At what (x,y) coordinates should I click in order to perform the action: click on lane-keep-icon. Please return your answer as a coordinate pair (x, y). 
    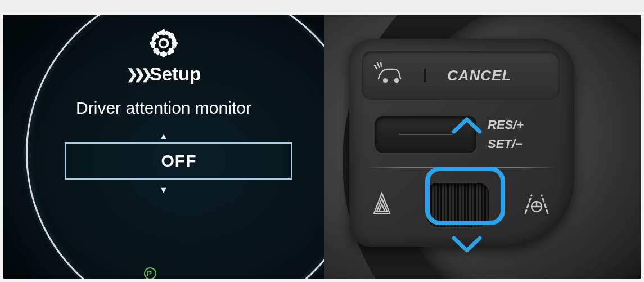
    Looking at the image, I should click on (537, 205).